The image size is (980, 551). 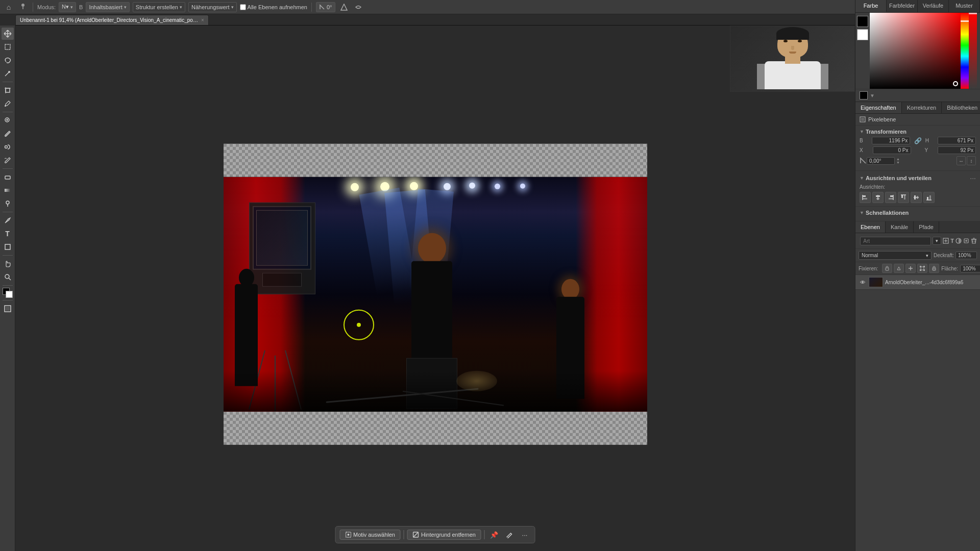 What do you see at coordinates (863, 35) in the screenshot?
I see `white-swatch` at bounding box center [863, 35].